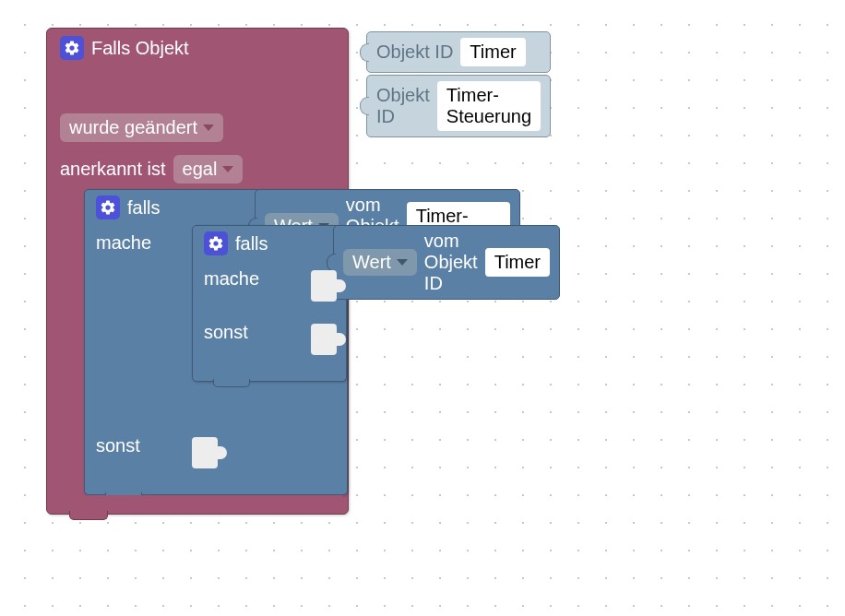 Image resolution: width=845 pixels, height=616 pixels. What do you see at coordinates (113, 170) in the screenshot?
I see `ack-label: anerkannt ist` at bounding box center [113, 170].